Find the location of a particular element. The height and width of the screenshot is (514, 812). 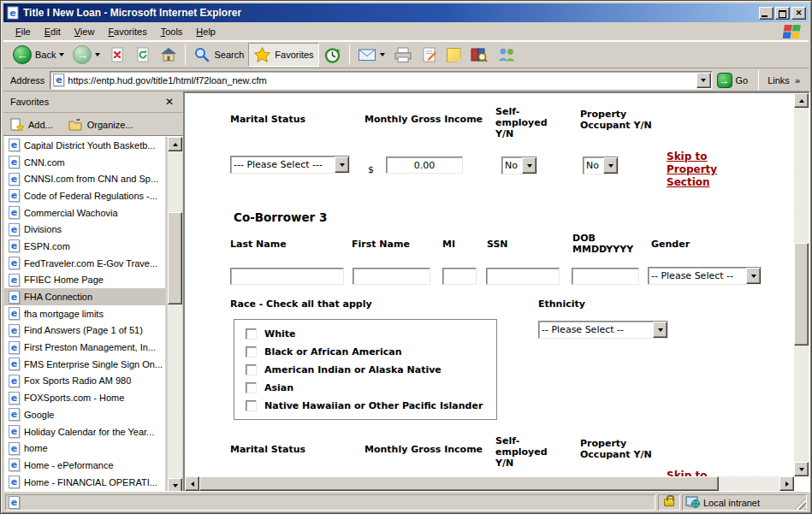

stop-button is located at coordinates (117, 55).